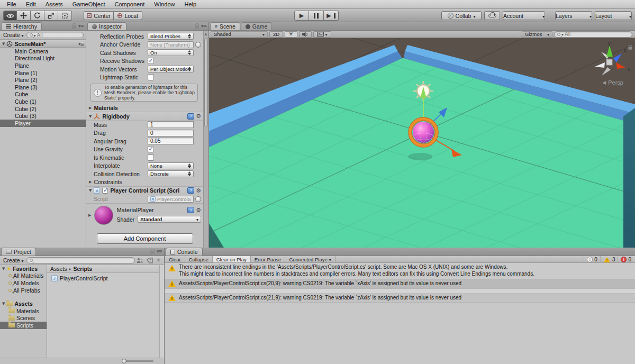 The image size is (635, 364). What do you see at coordinates (19, 252) in the screenshot?
I see `tab-project: Project` at bounding box center [19, 252].